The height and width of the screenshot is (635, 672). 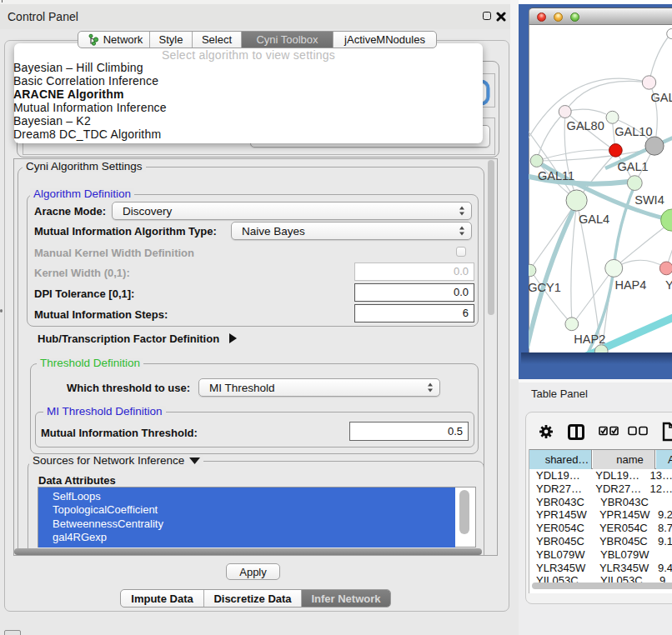 I want to click on svg-text: GAL1, so click(x=632, y=167).